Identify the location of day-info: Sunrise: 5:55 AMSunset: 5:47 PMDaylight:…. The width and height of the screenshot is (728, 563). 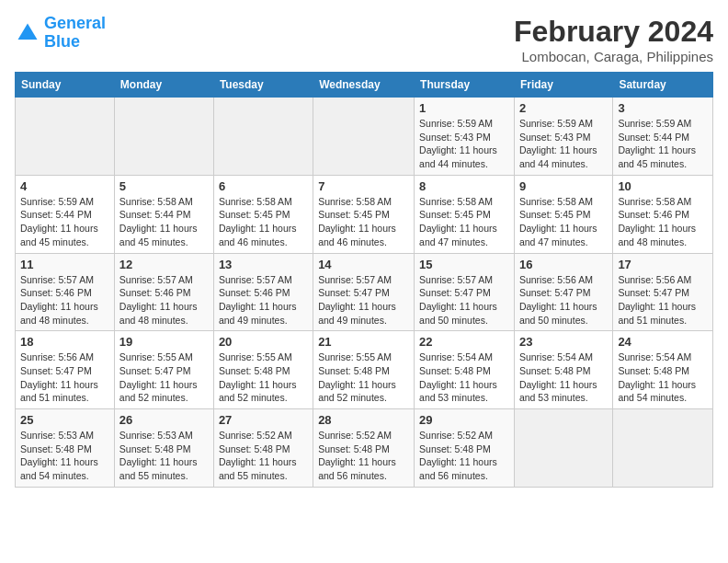
(164, 377).